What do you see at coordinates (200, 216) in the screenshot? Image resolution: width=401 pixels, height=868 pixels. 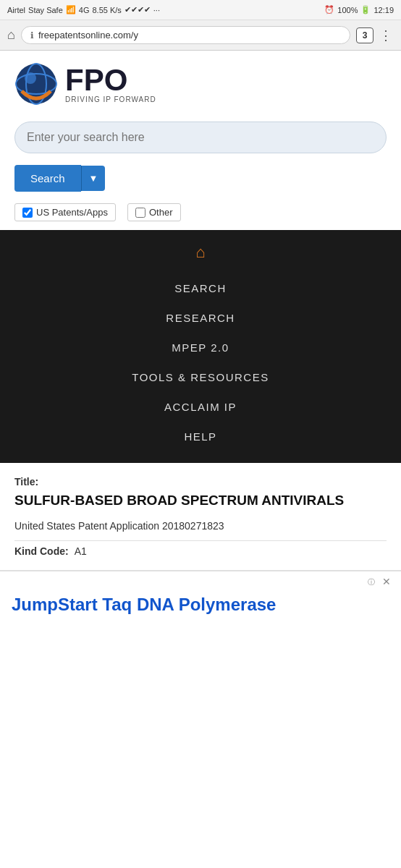 I see `filter-checkboxes-row: US Patents/Apps Other` at bounding box center [200, 216].